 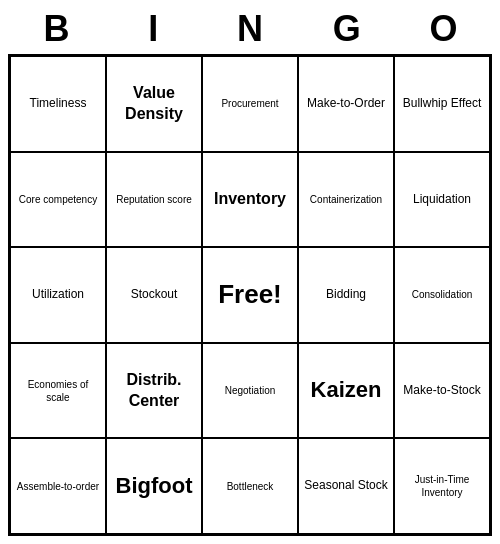 I want to click on bingo-cell-2: Procurement, so click(x=250, y=104).